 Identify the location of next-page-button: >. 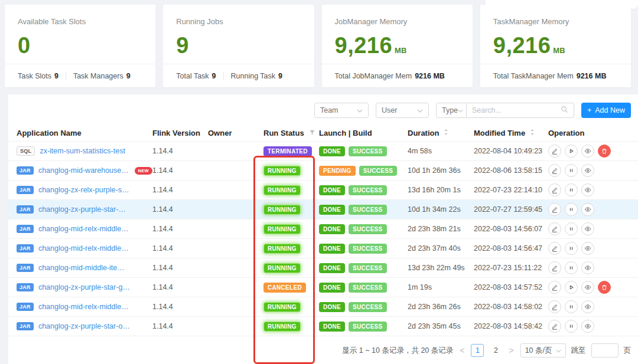
(511, 350).